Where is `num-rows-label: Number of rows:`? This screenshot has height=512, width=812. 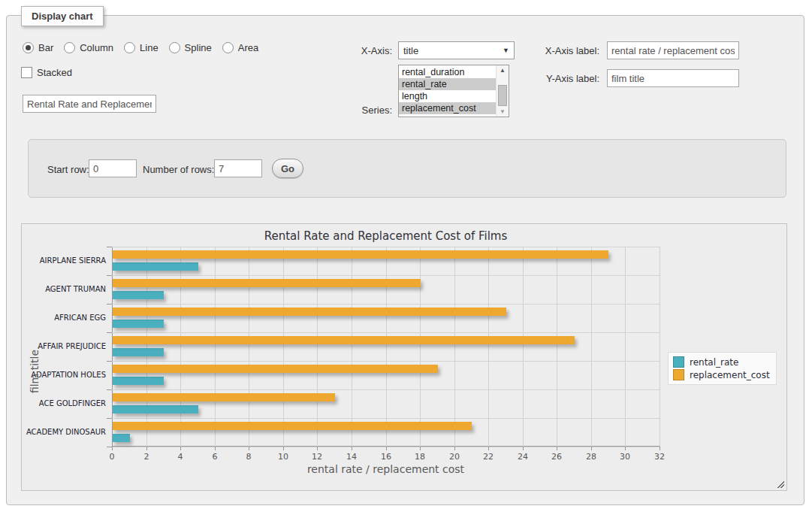
num-rows-label: Number of rows: is located at coordinates (179, 170).